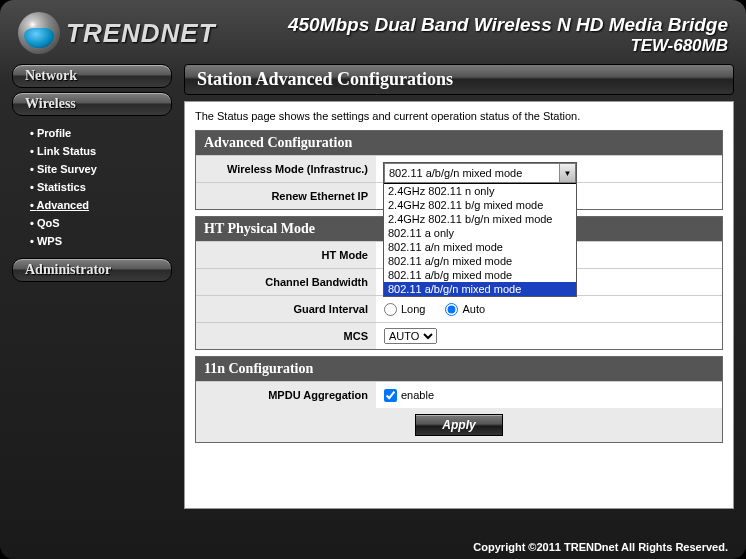 This screenshot has height=559, width=746. I want to click on mpdu-enable-checkbox: enable, so click(409, 396).